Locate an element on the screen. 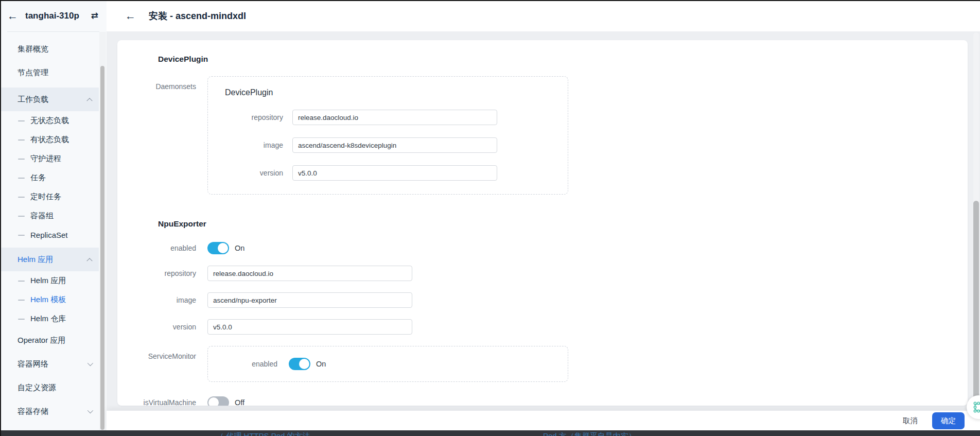 The image size is (980, 436). isvirtualmachine-toggle is located at coordinates (218, 401).